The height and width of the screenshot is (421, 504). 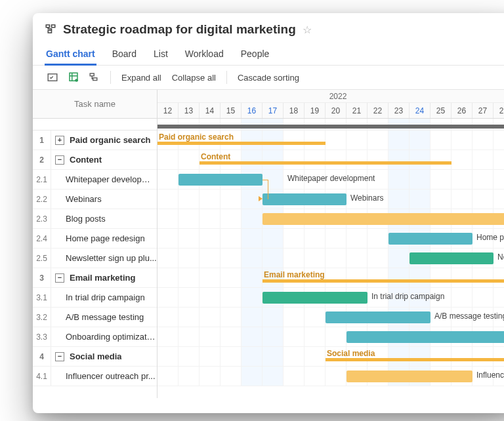 What do you see at coordinates (60, 140) in the screenshot?
I see `expand-icon: +` at bounding box center [60, 140].